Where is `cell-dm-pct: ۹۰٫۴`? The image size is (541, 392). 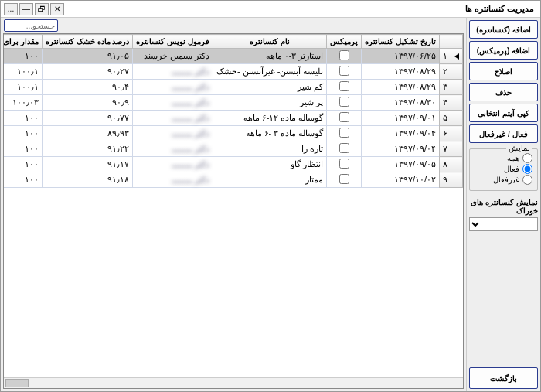 cell-dm-pct: ۹۰٫۴ is located at coordinates (88, 87).